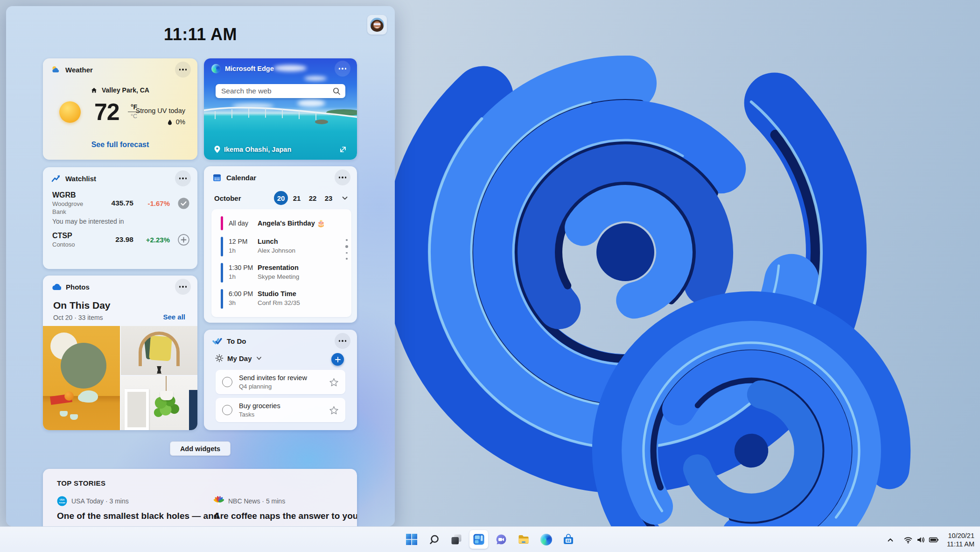 This screenshot has height=552, width=980. Describe the element at coordinates (280, 245) in the screenshot. I see `calendar-widget: Calendar October 20 21 22 23 A` at that location.